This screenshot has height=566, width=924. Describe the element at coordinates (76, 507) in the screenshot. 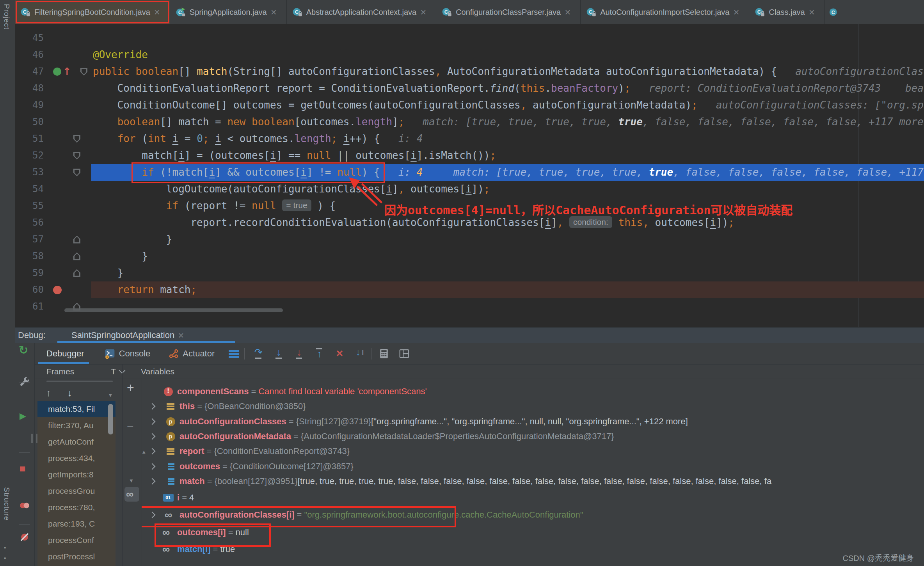

I see `stack-frame-item: process:780,` at that location.